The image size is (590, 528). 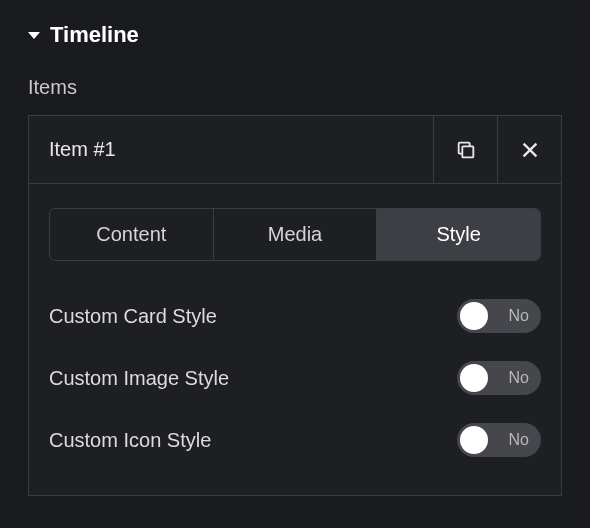 I want to click on tab-content: Content, so click(x=132, y=234).